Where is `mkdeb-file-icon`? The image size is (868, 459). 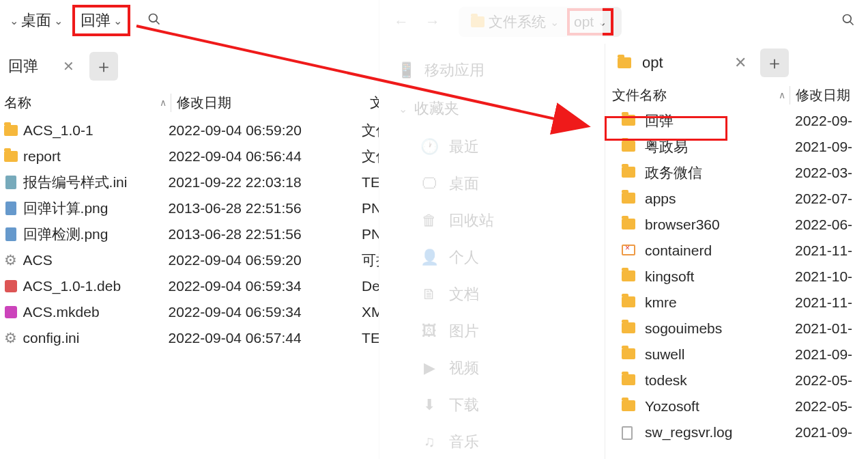
mkdeb-file-icon is located at coordinates (11, 312).